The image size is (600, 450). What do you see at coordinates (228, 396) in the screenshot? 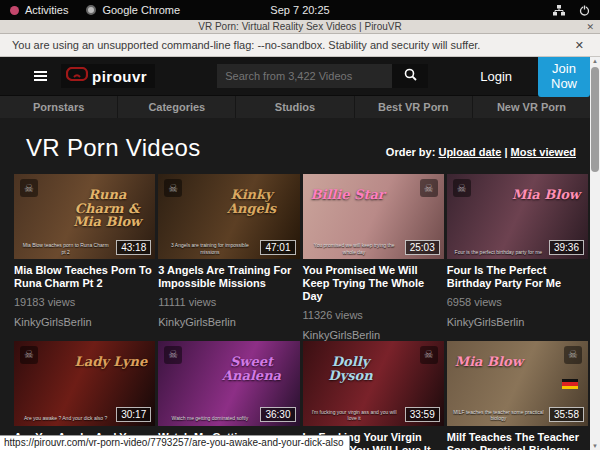
I see `video-card: ☠ Sweet Analena Watch me getting dominat…` at bounding box center [228, 396].